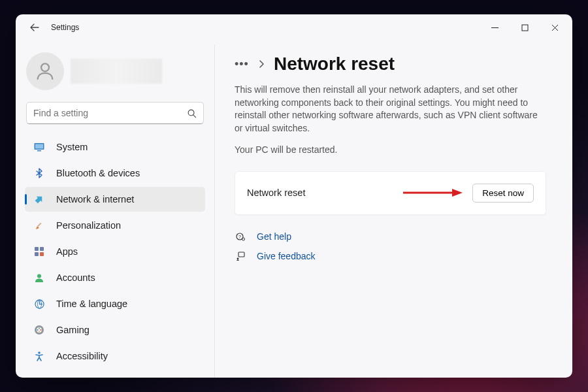  Describe the element at coordinates (294, 27) in the screenshot. I see `titlebar: Settings` at that location.